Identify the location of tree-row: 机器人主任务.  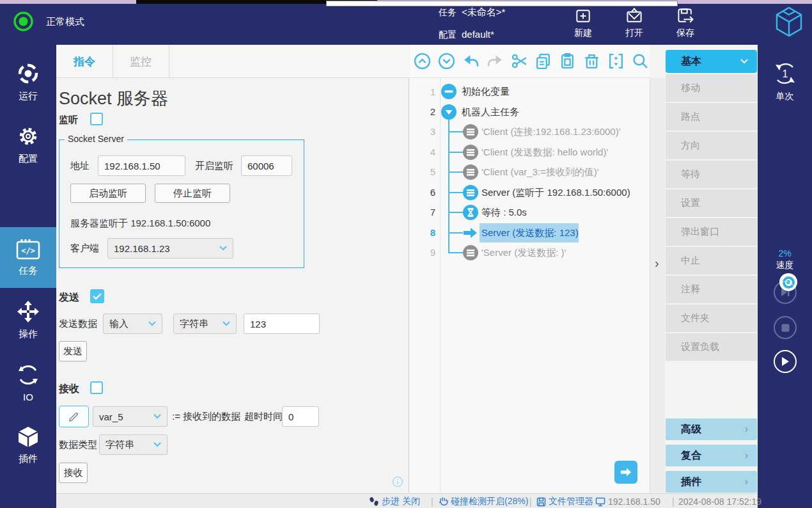
(490, 113).